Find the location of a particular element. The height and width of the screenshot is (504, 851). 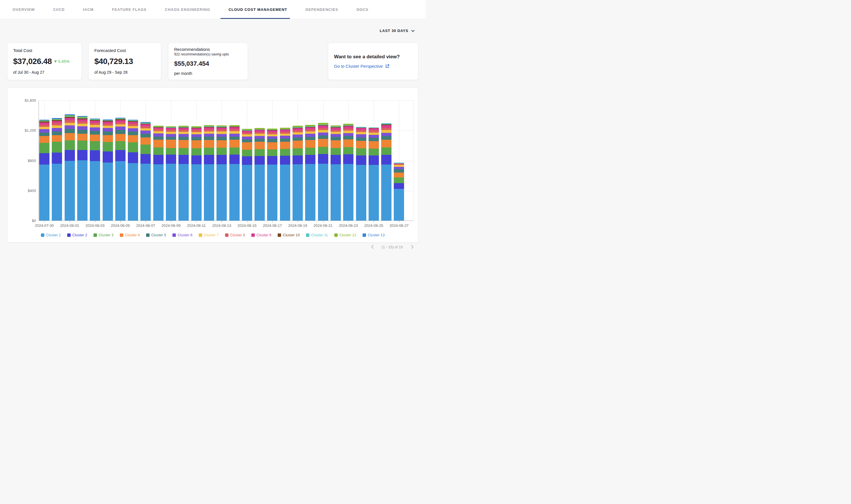

legend-item-cluster-12: Cluster 12 is located at coordinates (345, 235).